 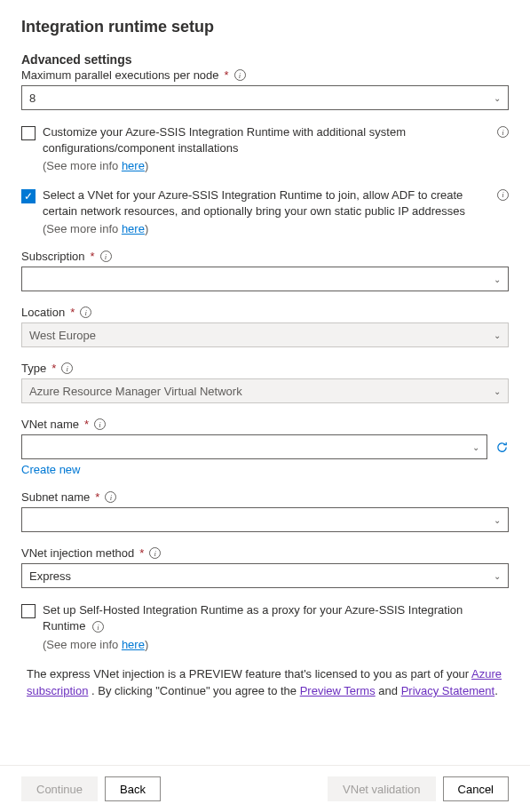 I want to click on customize-label: Customize your Azure-SSIS Integration Ru…, so click(x=266, y=140).